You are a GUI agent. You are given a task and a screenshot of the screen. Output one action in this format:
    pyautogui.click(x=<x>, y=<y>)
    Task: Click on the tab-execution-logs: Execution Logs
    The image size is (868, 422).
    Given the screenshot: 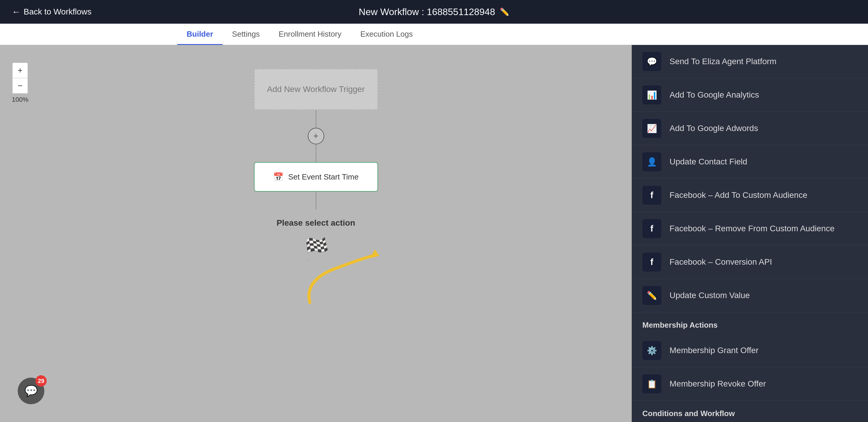 What is the action you would take?
    pyautogui.click(x=386, y=34)
    